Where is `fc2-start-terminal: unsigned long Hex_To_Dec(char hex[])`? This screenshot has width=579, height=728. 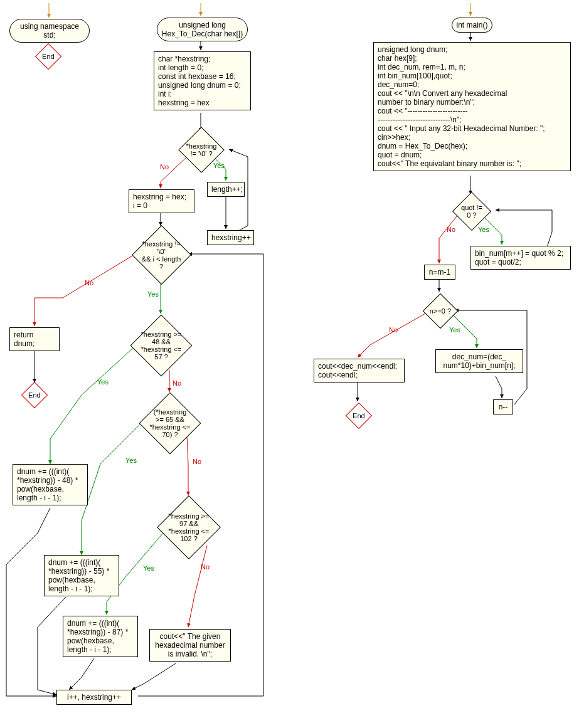 fc2-start-terminal: unsigned long Hex_To_Dec(char hex[]) is located at coordinates (202, 29).